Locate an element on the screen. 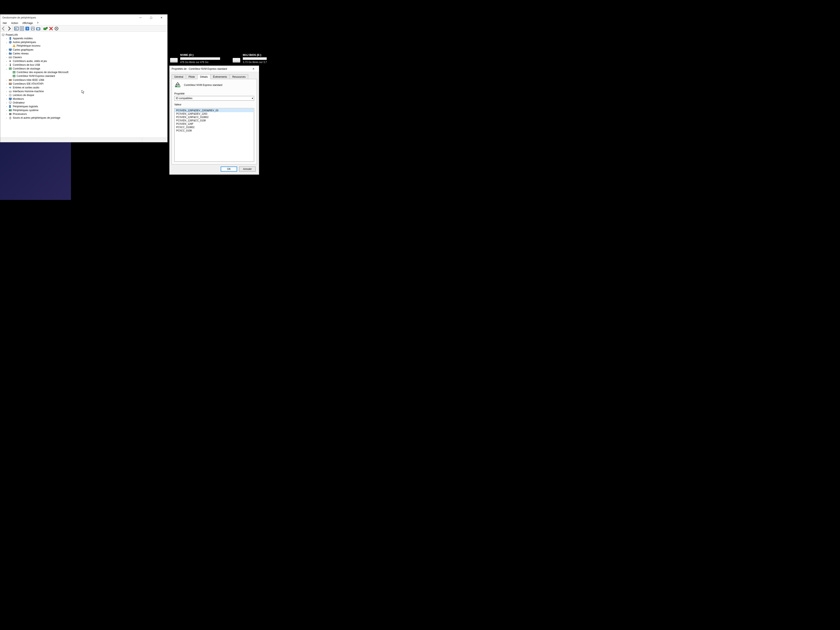  menu-view: Affichage is located at coordinates (27, 23).